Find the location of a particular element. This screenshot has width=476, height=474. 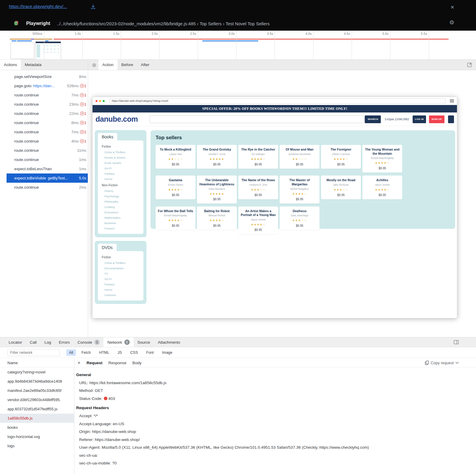

network-request-row: category?string=novel is located at coordinates (37, 372).